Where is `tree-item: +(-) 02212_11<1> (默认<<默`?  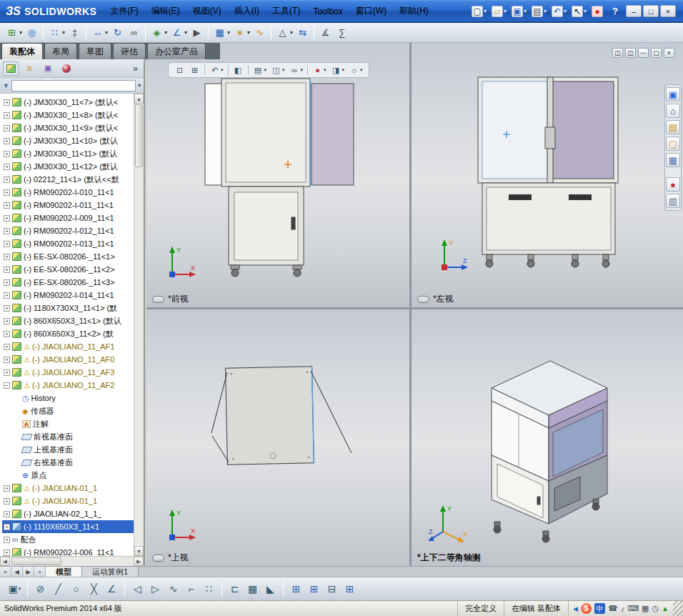 tree-item: +(-) 02212_11<1> (默认<<默 is located at coordinates (73, 179).